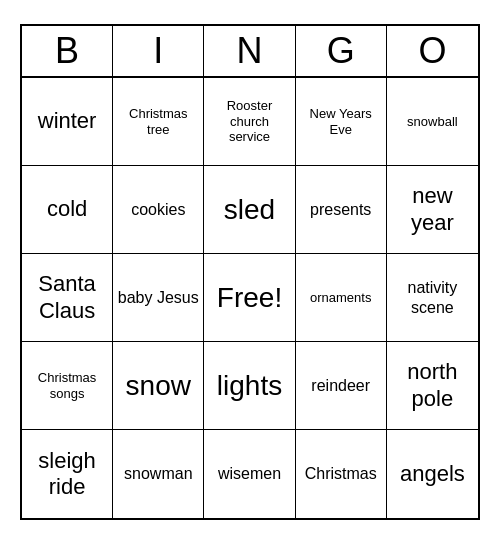 Image resolution: width=500 pixels, height=544 pixels. What do you see at coordinates (250, 51) in the screenshot?
I see `header-letter: N` at bounding box center [250, 51].